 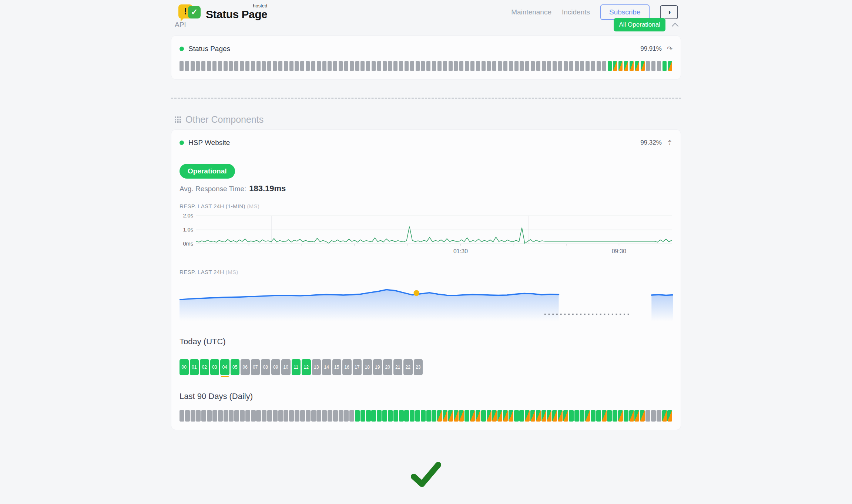 What do you see at coordinates (625, 12) in the screenshot?
I see `subscribe-button: Subscribe` at bounding box center [625, 12].